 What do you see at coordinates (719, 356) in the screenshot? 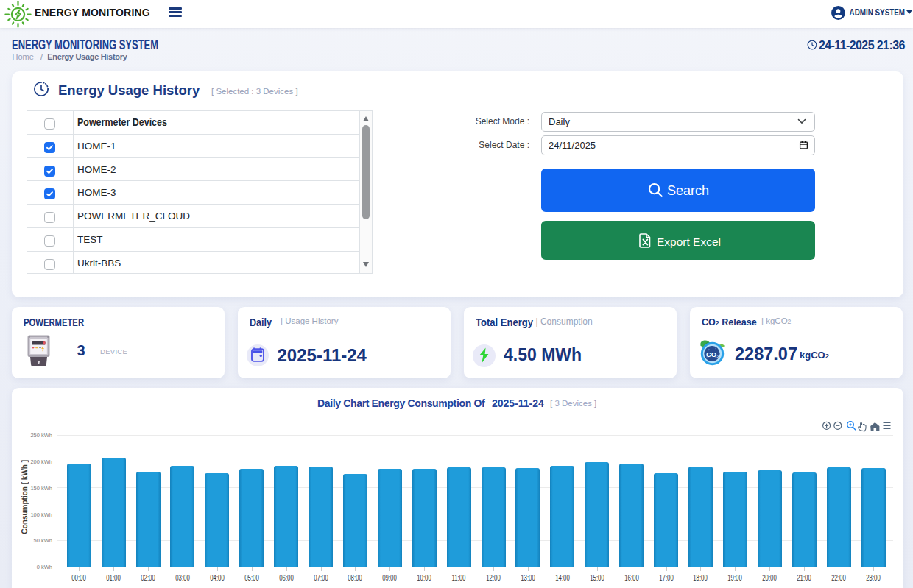
I see `svg-text: 2` at bounding box center [719, 356].